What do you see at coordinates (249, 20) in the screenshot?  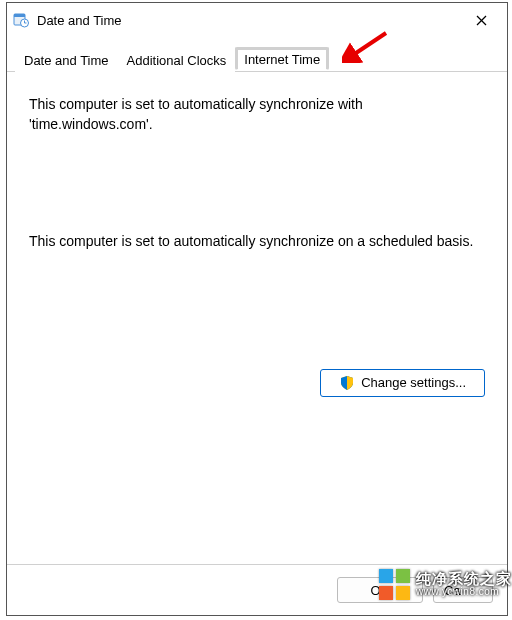 I see `window-title: Date and Time` at bounding box center [249, 20].